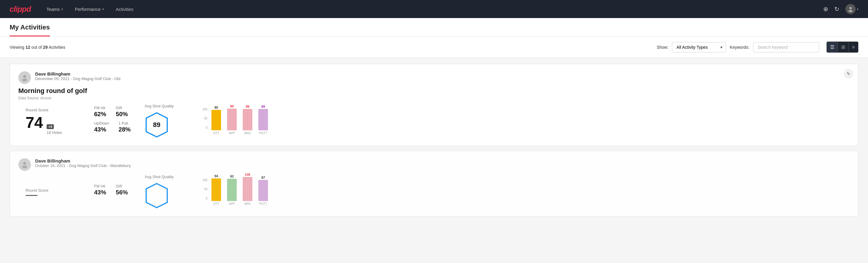  What do you see at coordinates (55, 190) in the screenshot?
I see `round-score-label-2: Round Score` at bounding box center [55, 190].